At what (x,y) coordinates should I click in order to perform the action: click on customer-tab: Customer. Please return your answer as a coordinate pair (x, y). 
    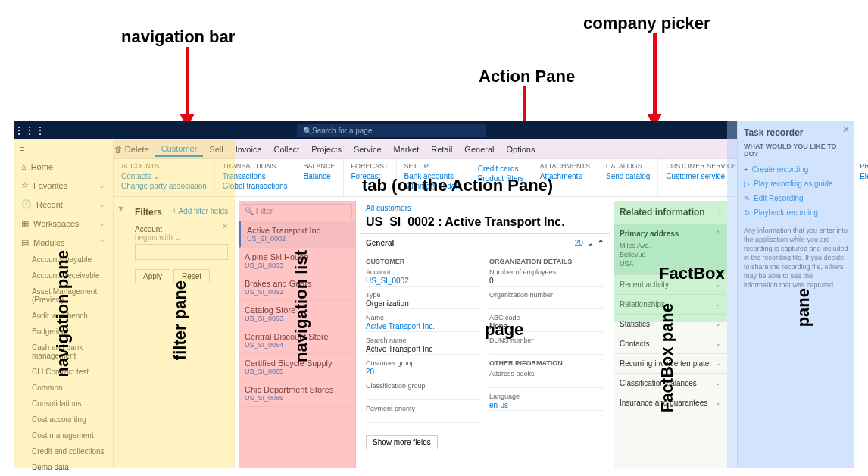
    Looking at the image, I should click on (180, 149).